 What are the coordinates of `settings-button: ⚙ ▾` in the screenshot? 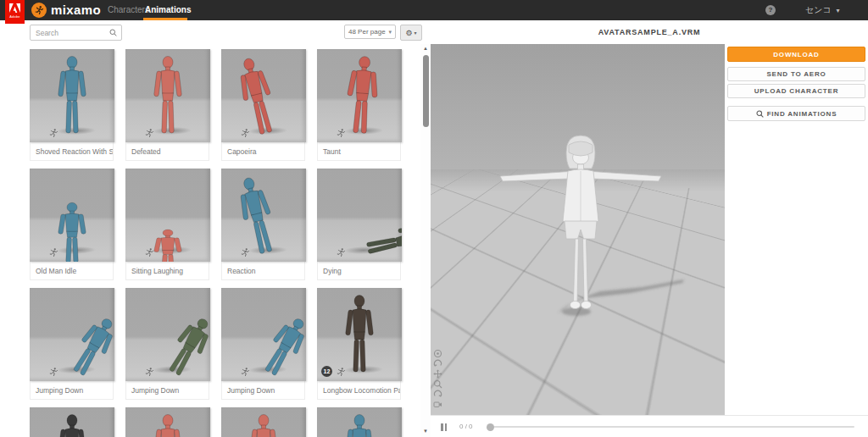 It's located at (411, 32).